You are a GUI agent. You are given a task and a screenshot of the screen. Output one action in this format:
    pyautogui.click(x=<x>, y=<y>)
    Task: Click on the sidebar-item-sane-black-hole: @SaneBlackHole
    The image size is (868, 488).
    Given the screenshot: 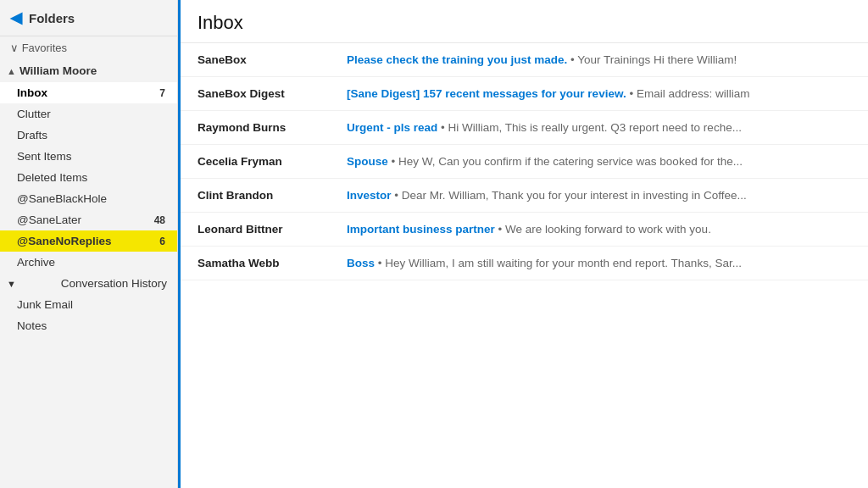 What is the action you would take?
    pyautogui.click(x=88, y=198)
    